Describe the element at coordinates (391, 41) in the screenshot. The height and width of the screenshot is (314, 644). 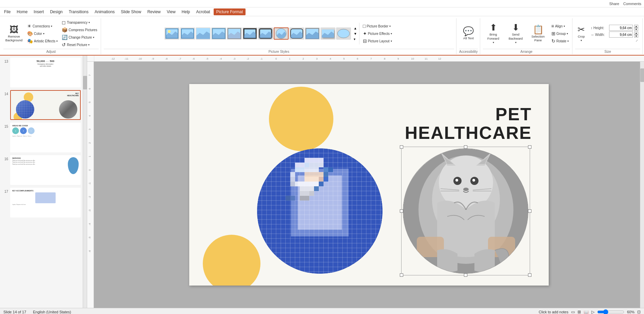
I see `picture-layout-dropdown: ▾` at that location.